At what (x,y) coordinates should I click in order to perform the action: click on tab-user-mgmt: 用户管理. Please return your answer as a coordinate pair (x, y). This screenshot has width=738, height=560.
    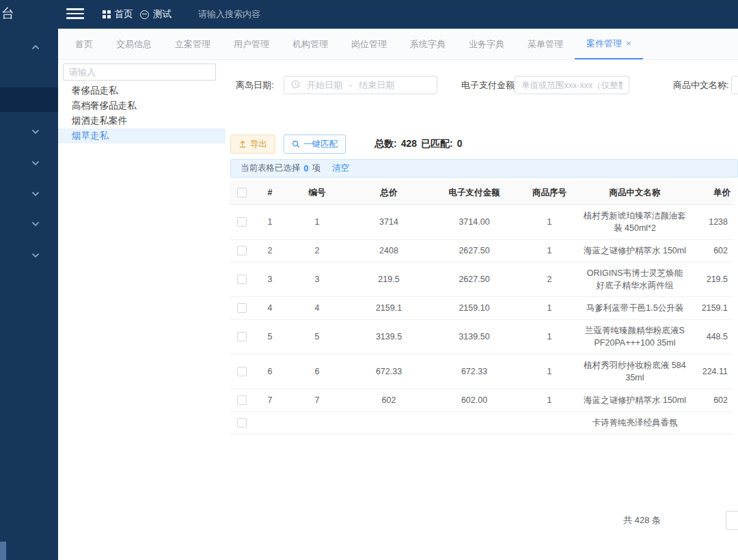
    Looking at the image, I should click on (251, 44).